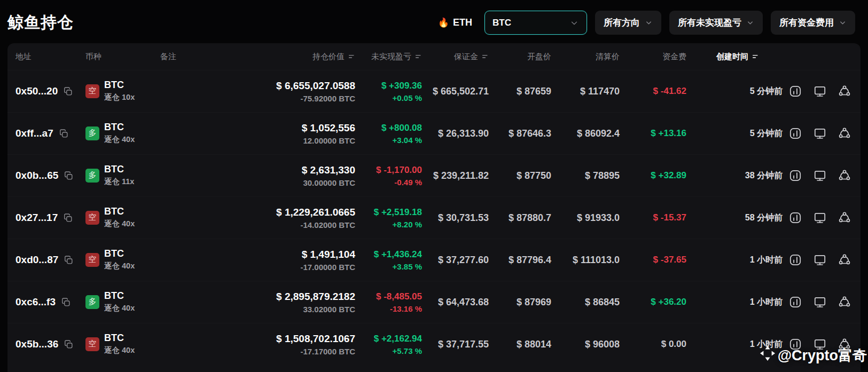  Describe the element at coordinates (502, 23) in the screenshot. I see `coin-select-value: BTC` at that location.